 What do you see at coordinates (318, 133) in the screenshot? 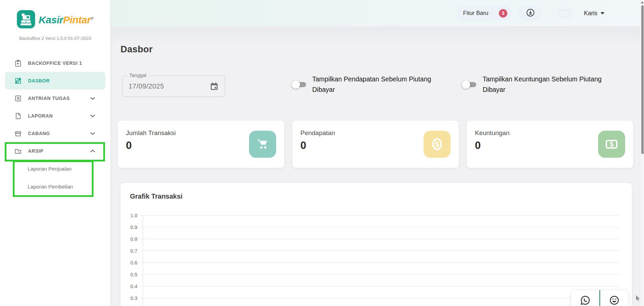
I see `stat-label: Pendapatan` at bounding box center [318, 133].